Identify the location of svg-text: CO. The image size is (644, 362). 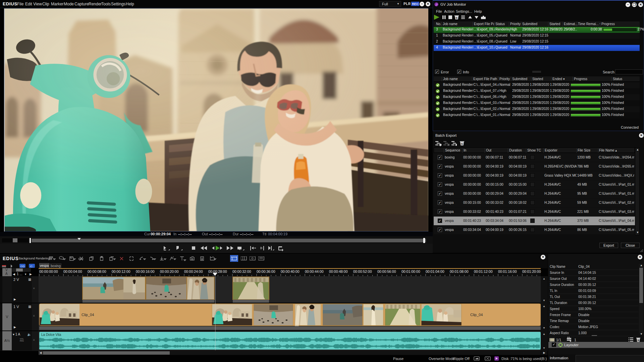
(22, 266).